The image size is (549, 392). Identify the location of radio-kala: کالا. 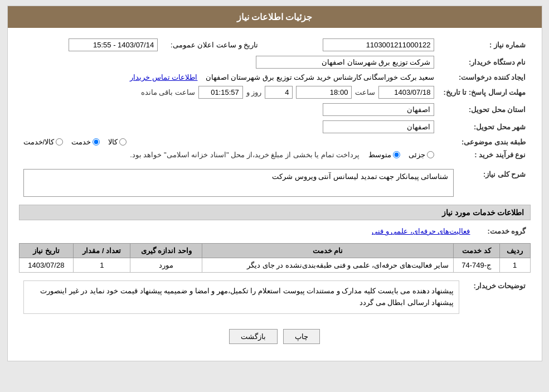
(117, 142).